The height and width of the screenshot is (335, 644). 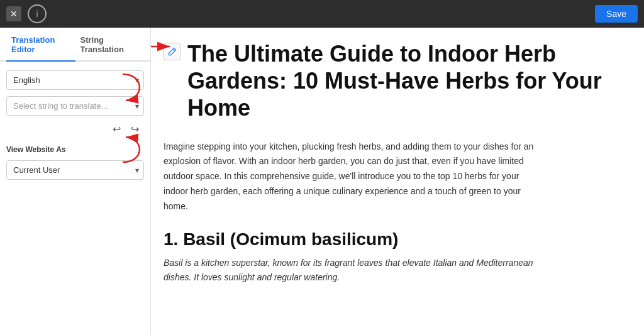 I want to click on close-icon: ✕, so click(x=14, y=14).